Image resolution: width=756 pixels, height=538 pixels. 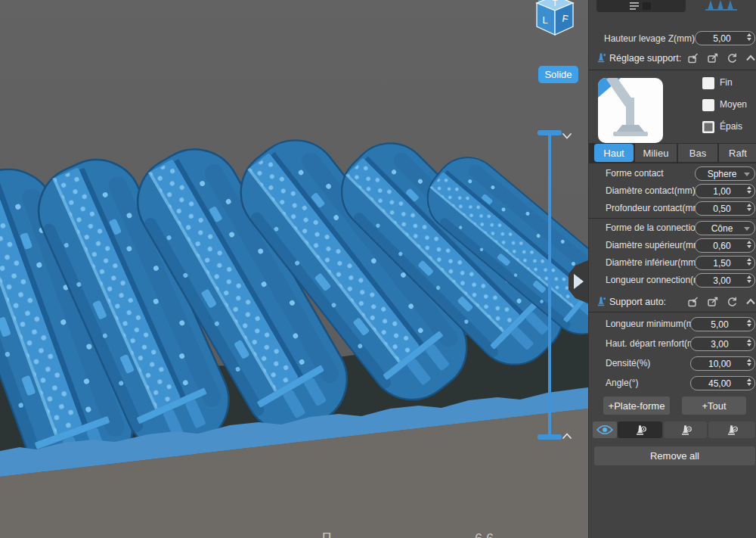 What do you see at coordinates (601, 58) in the screenshot?
I see `support-section-icon` at bounding box center [601, 58].